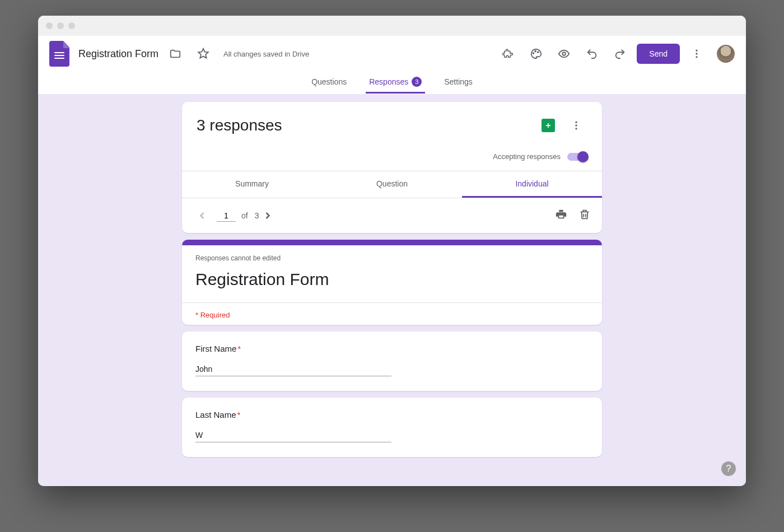  What do you see at coordinates (585, 216) in the screenshot?
I see `delete-response-icon` at bounding box center [585, 216].